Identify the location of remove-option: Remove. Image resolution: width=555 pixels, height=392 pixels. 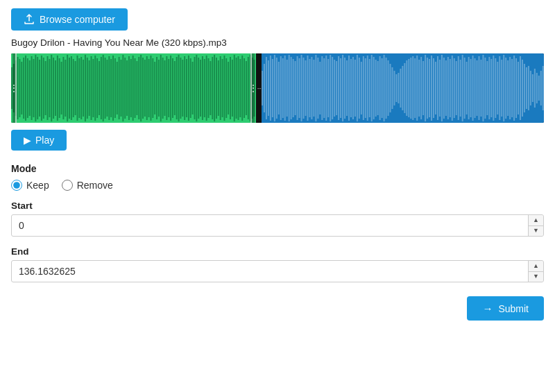
(87, 185).